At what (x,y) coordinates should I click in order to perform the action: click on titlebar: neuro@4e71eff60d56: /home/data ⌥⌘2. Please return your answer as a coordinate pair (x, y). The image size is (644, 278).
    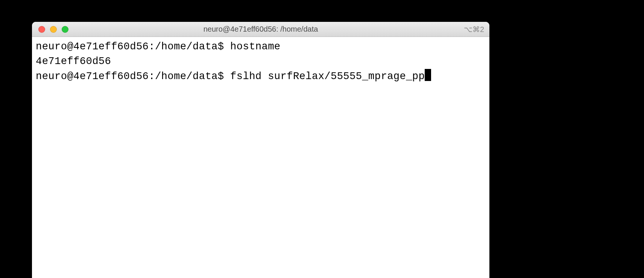
    Looking at the image, I should click on (261, 29).